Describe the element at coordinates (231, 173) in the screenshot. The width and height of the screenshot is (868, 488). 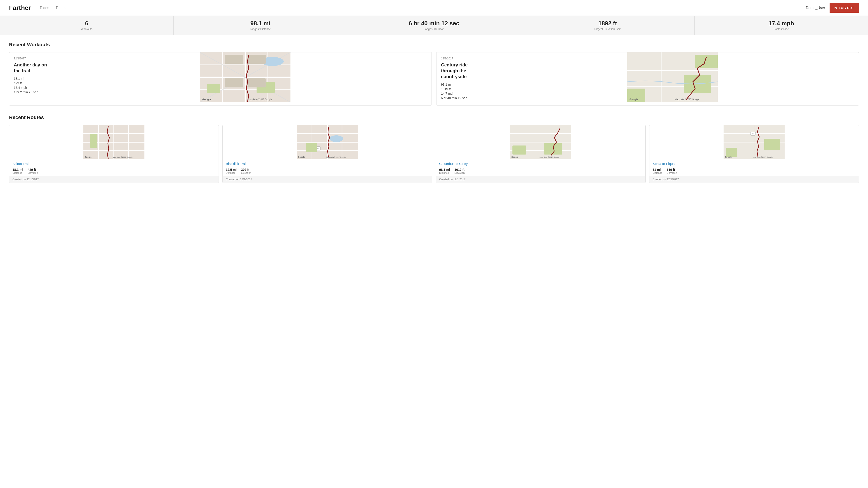
I see `route-dist-lbl-blacklick: Distance` at that location.